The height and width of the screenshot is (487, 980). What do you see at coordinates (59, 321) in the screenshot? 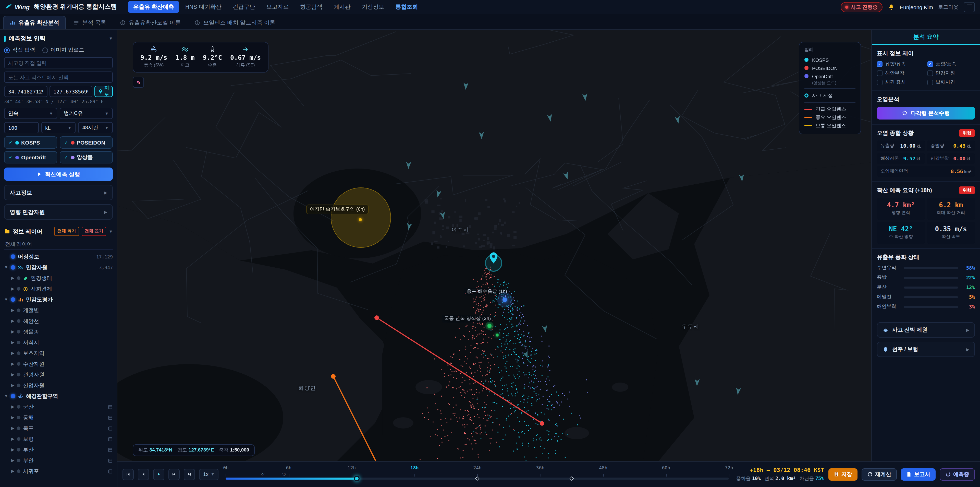
I see `layer-row-해안선: ▶해안선` at bounding box center [59, 321].